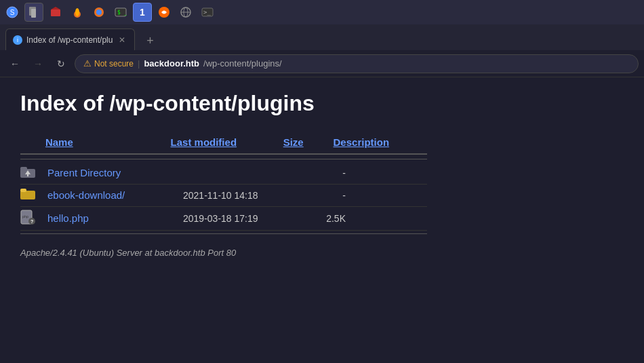 This screenshot has width=644, height=363. What do you see at coordinates (380, 142) in the screenshot?
I see `column-header-description: Description` at bounding box center [380, 142].